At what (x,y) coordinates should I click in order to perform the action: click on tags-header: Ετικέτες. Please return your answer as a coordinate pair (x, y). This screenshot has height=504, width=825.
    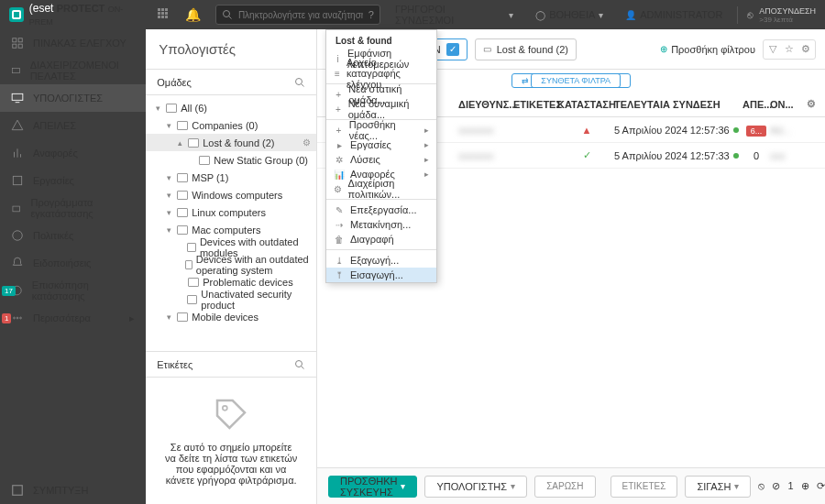
    Looking at the image, I should click on (231, 365).